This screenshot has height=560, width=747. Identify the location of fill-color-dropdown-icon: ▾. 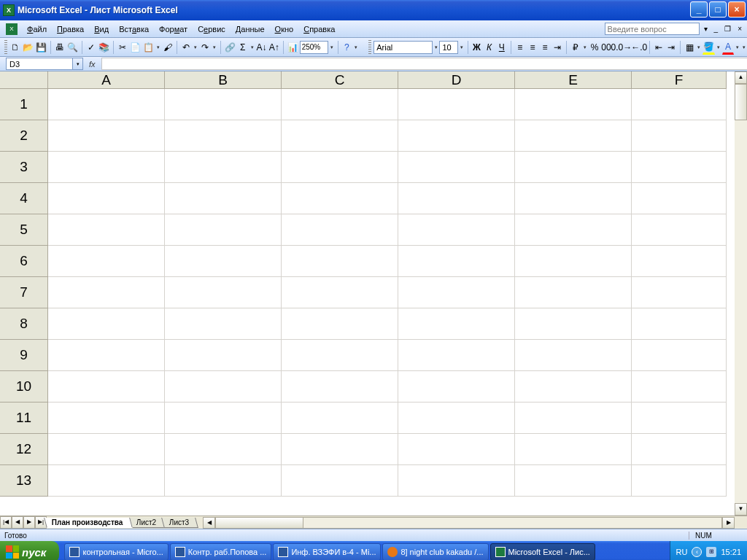
(719, 47).